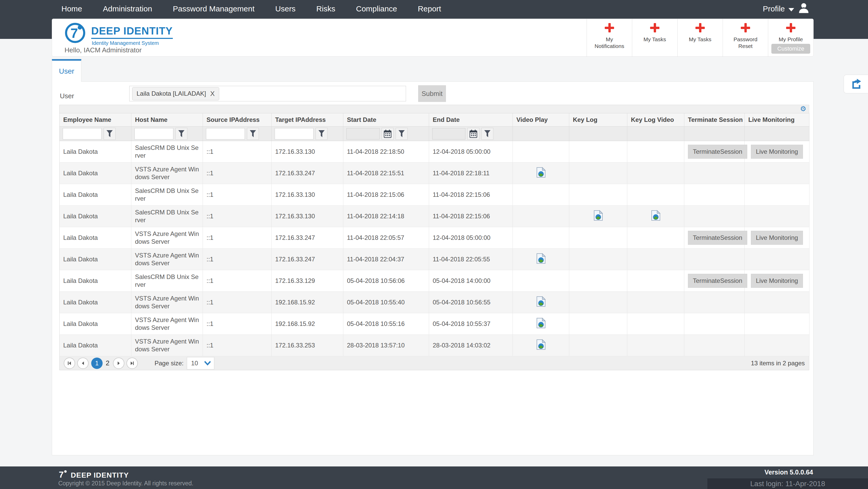 The image size is (868, 489). What do you see at coordinates (803, 109) in the screenshot?
I see `gear-settings-icon: ⚙` at bounding box center [803, 109].